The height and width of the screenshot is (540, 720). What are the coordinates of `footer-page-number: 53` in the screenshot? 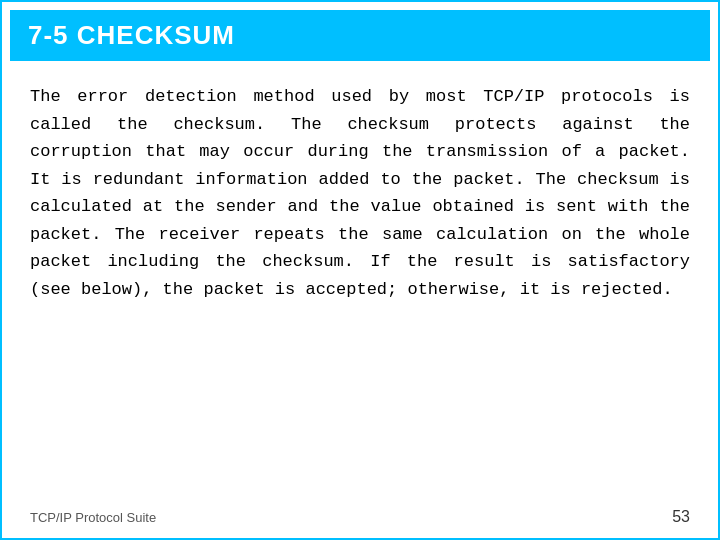 It's located at (681, 517).